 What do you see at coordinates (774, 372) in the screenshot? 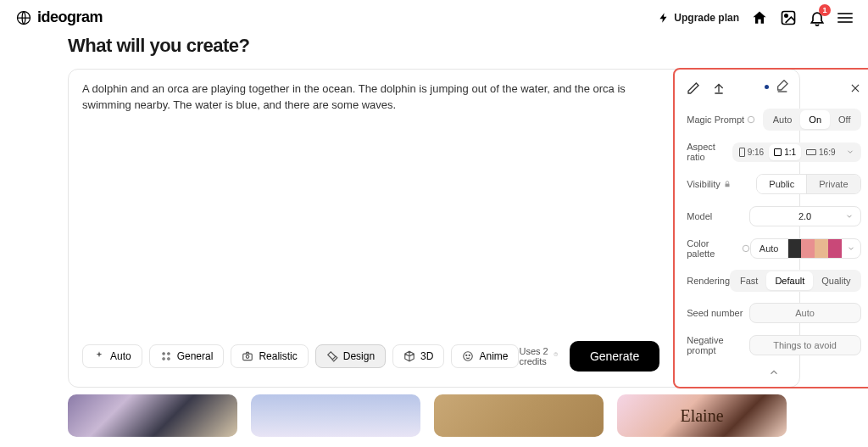
I see `chevron-up-icon` at bounding box center [774, 372].